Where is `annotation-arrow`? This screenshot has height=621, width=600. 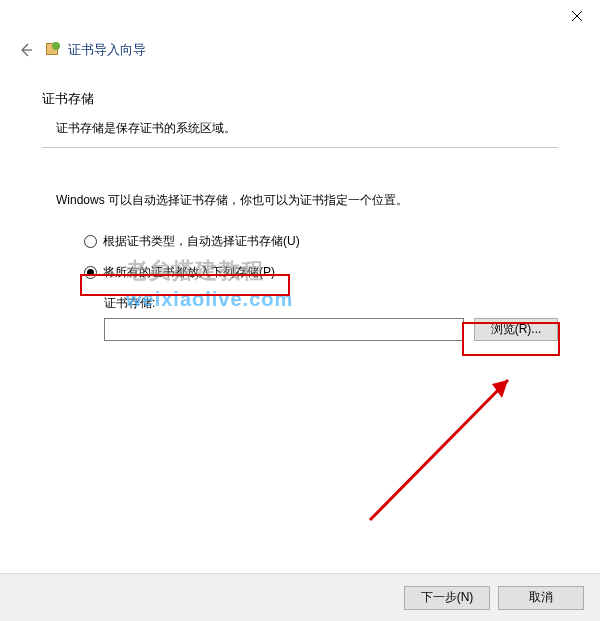
annotation-arrow is located at coordinates (455, 440).